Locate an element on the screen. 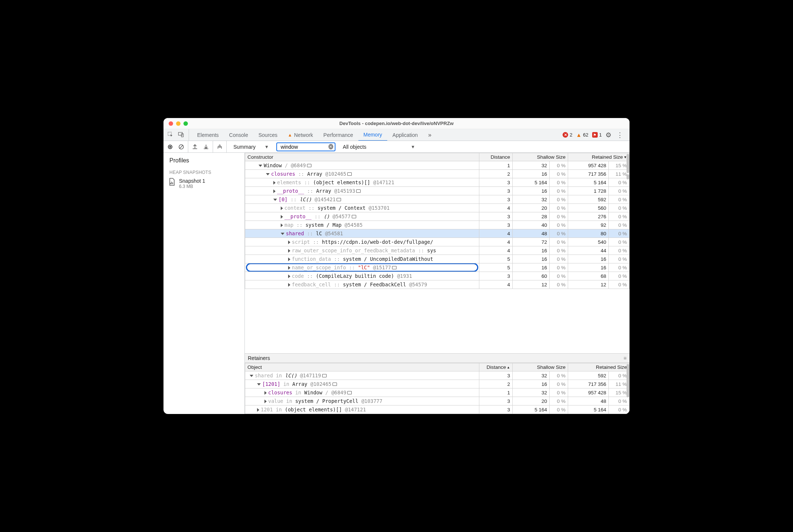  table-row: raw_outer_scope_info_or_feedback_metadat… is located at coordinates (437, 251).